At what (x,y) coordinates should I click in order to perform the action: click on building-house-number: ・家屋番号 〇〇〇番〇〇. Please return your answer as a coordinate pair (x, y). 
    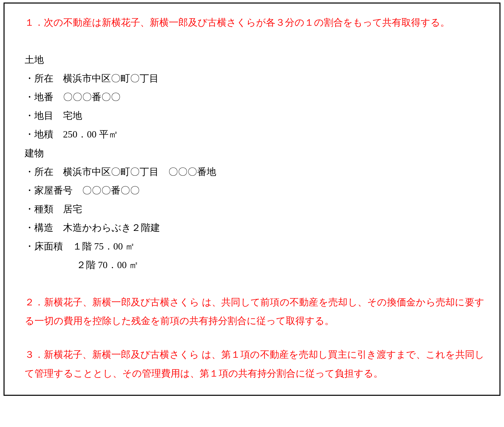
    Looking at the image, I should click on (255, 190).